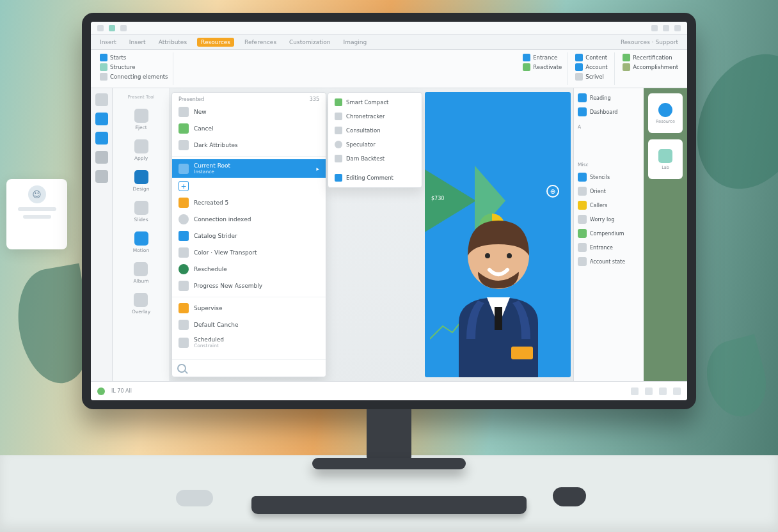 This screenshot has height=532, width=778. What do you see at coordinates (609, 177) in the screenshot?
I see `side-item: Stencils` at bounding box center [609, 177].